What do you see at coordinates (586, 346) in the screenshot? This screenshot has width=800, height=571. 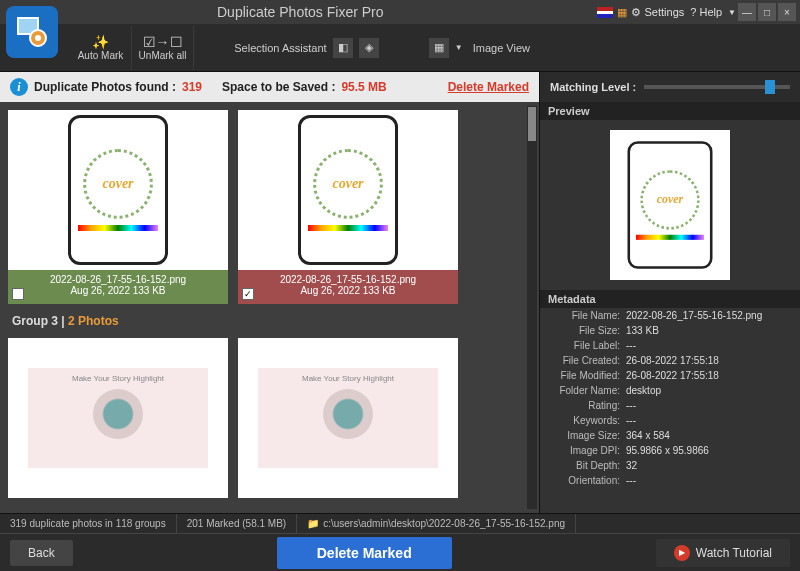 I see `metadata-key: File Label:` at bounding box center [586, 346].